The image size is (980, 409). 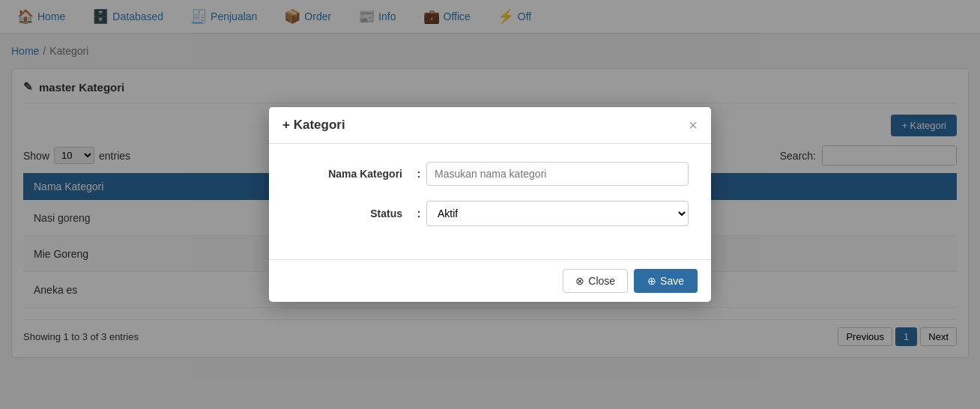 What do you see at coordinates (595, 281) in the screenshot?
I see `close-button: ⊗ Close` at bounding box center [595, 281].